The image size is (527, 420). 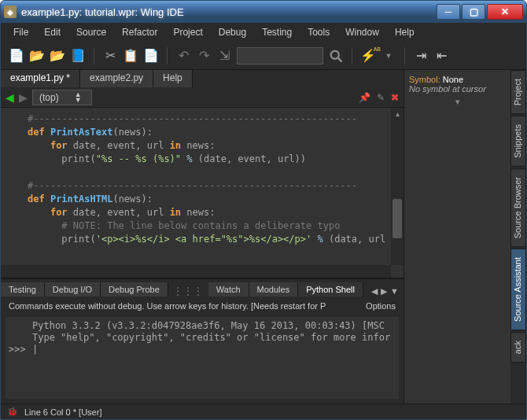 What do you see at coordinates (167, 306) in the screenshot?
I see `shell-info-text: Commands execute without debug. Use arro…` at bounding box center [167, 306].